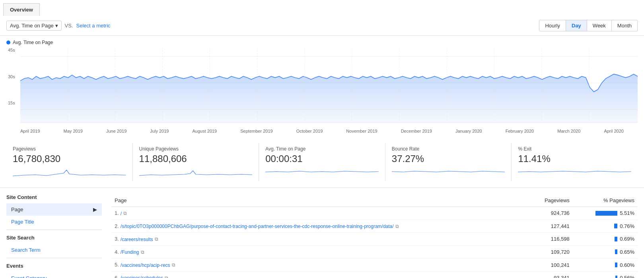  I want to click on table-cell-pct: 0.69%, so click(605, 239).